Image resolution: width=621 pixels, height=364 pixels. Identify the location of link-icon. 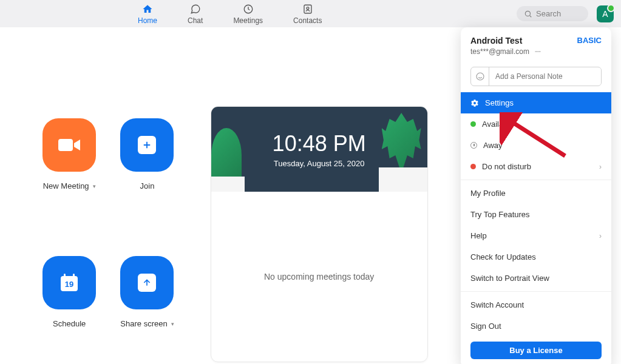
(538, 52).